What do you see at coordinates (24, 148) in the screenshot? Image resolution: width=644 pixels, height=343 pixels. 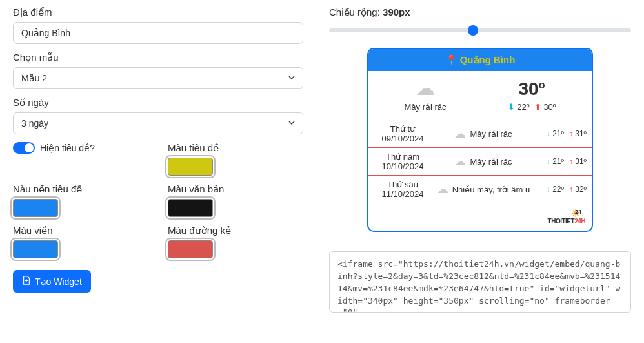 I see `show-header-toggle` at bounding box center [24, 148].